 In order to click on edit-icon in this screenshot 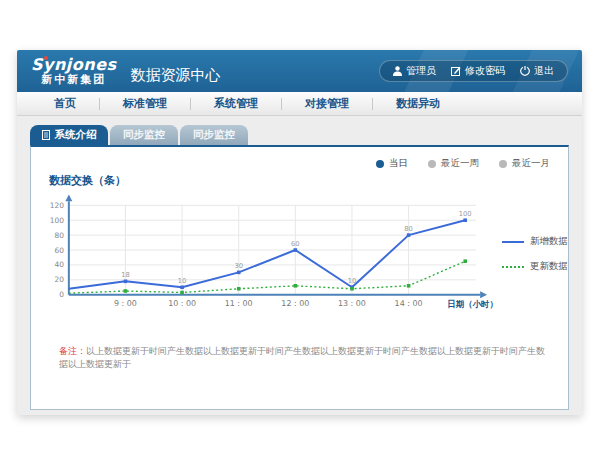, I will do `click(456, 71)`.